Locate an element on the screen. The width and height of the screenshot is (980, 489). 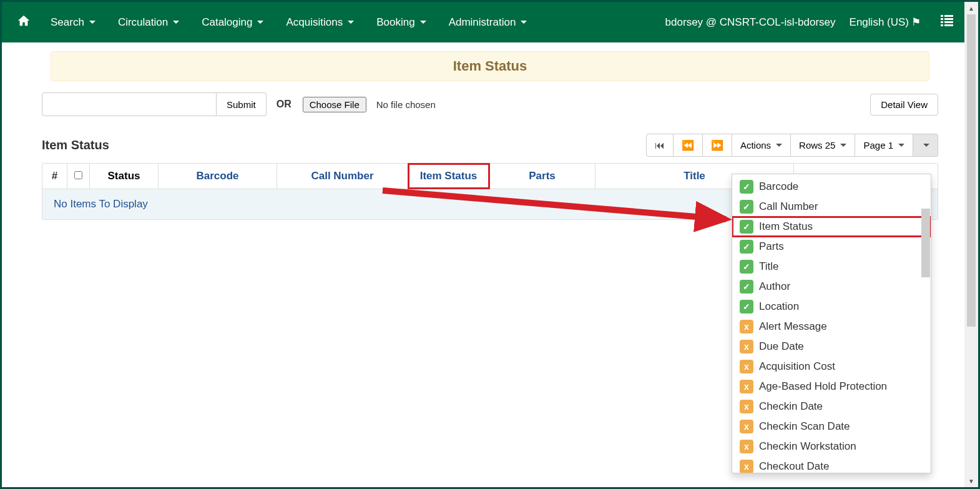
next-icon: ⏩ is located at coordinates (717, 145).